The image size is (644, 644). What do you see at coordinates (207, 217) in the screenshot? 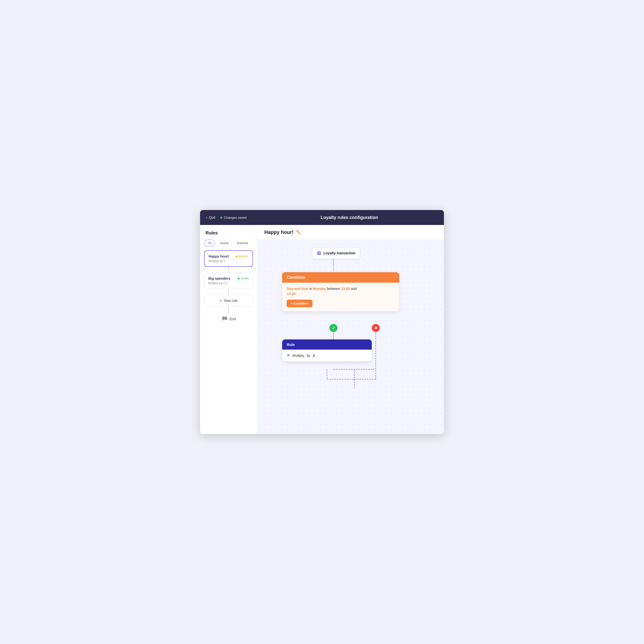
I see `chevron-left-icon: ‹` at bounding box center [207, 217].